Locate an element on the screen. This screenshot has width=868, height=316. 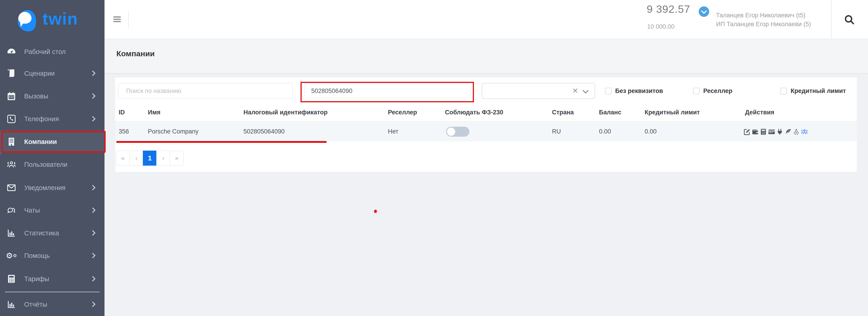
column-header-country: Страна is located at coordinates (563, 112).